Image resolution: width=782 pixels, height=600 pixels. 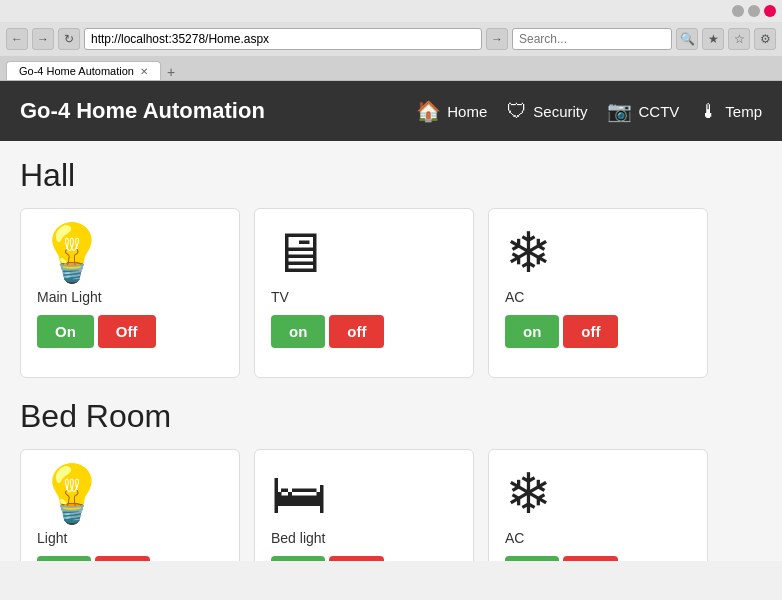 I want to click on refresh-button: ↻, so click(x=69, y=39).